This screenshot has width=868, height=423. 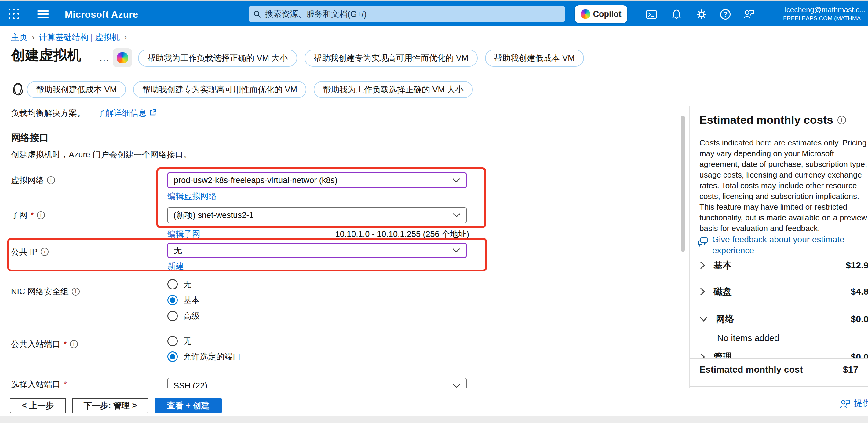 What do you see at coordinates (853, 403) in the screenshot?
I see `footer-feedback-link: 提供` at bounding box center [853, 403].